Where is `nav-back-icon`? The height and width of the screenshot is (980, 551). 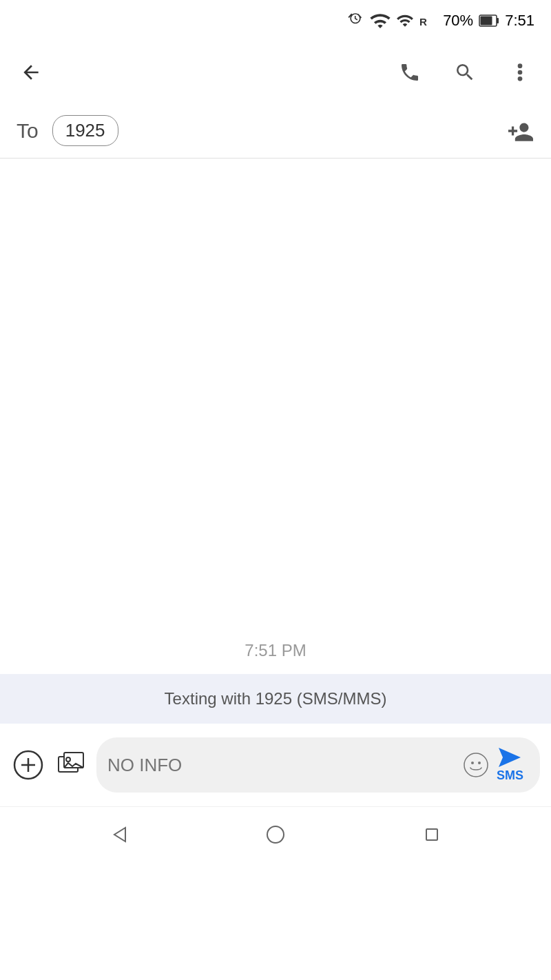
nav-back-icon is located at coordinates (119, 835).